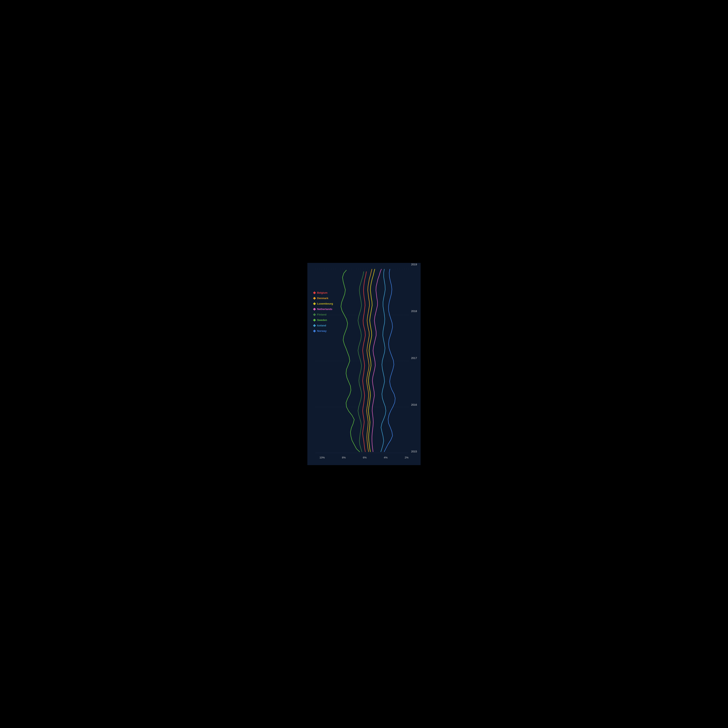 The width and height of the screenshot is (728, 728). Describe the element at coordinates (322, 293) in the screenshot. I see `belgium-label: Belgium` at that location.